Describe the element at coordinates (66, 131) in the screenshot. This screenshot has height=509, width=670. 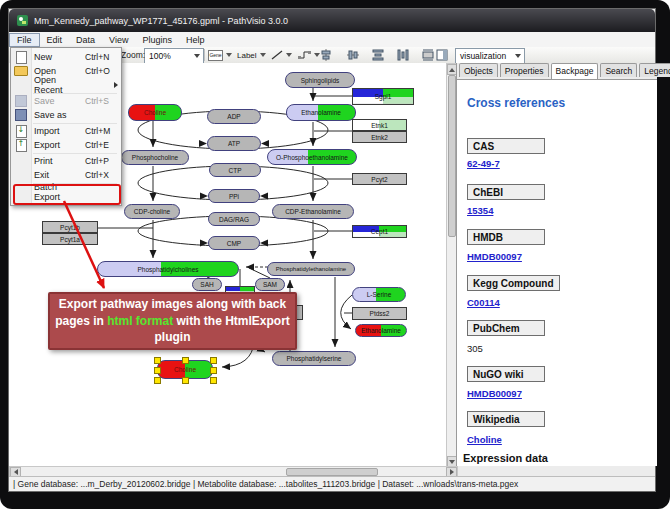
I see `menu-item-import: ↓ Import Ctrl+M` at that location.